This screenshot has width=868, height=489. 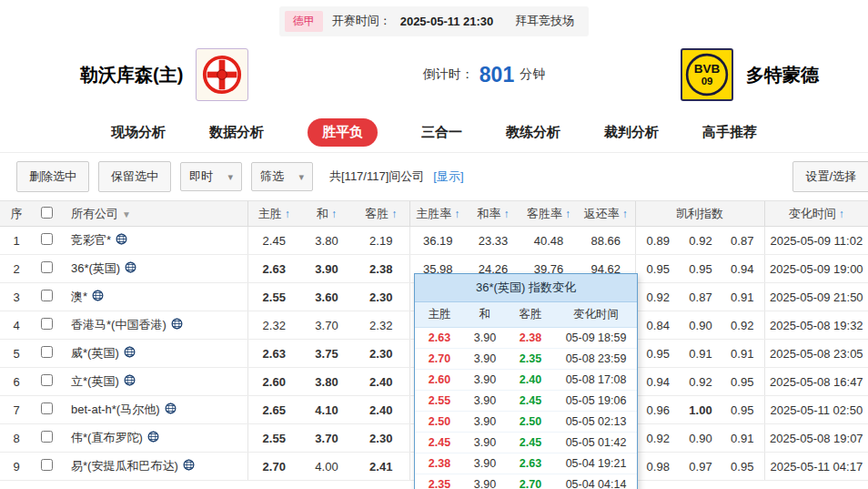 What do you see at coordinates (95, 353) in the screenshot?
I see `company-name: 威*(英国)` at bounding box center [95, 353].